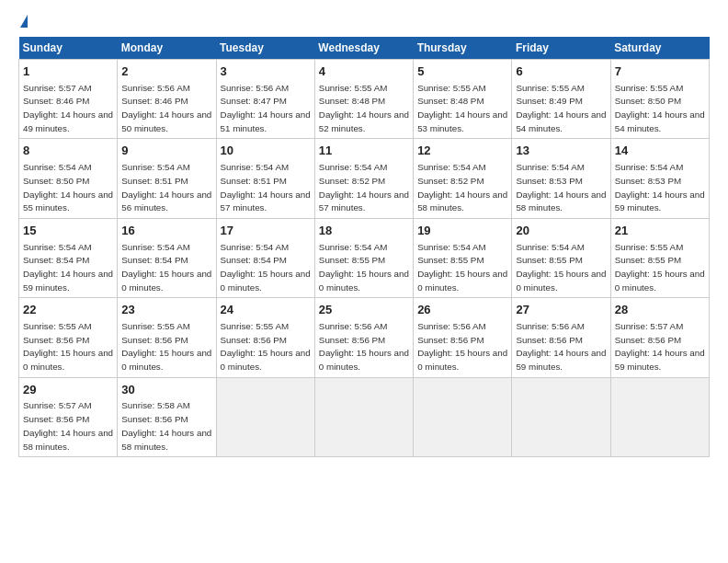 The width and height of the screenshot is (728, 563). I want to click on day-number: 25, so click(364, 310).